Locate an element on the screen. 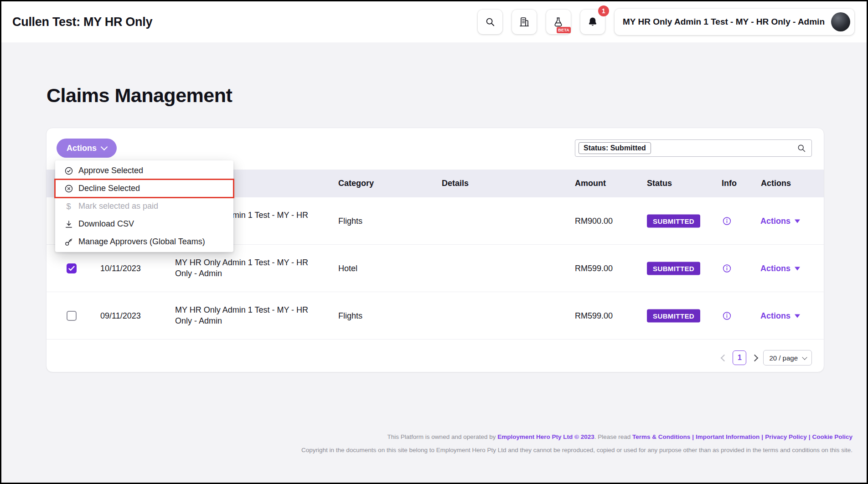 This screenshot has width=868, height=484. flask-icon is located at coordinates (558, 22).